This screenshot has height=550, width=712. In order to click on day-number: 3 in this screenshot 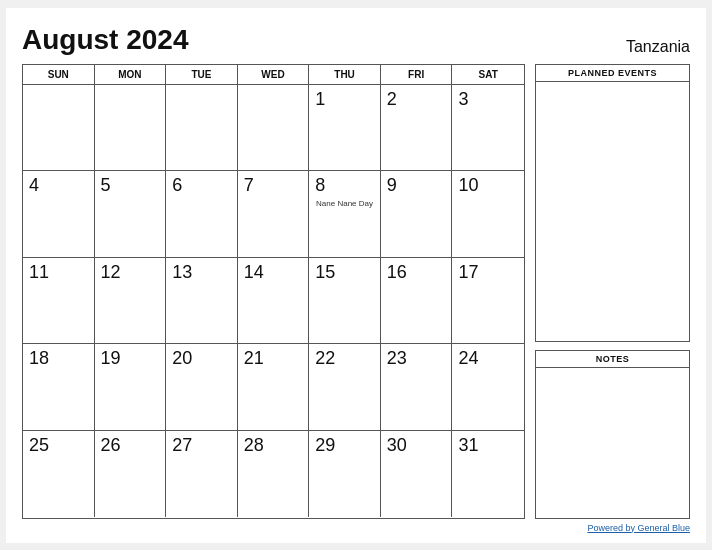, I will do `click(488, 100)`.